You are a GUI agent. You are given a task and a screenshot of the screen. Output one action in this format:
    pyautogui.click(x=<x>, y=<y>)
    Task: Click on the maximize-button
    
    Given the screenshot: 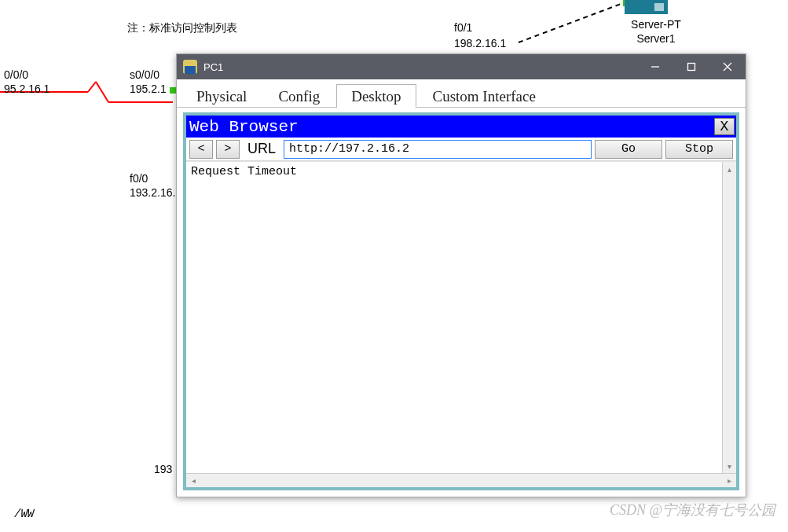 What is the action you would take?
    pyautogui.click(x=691, y=67)
    